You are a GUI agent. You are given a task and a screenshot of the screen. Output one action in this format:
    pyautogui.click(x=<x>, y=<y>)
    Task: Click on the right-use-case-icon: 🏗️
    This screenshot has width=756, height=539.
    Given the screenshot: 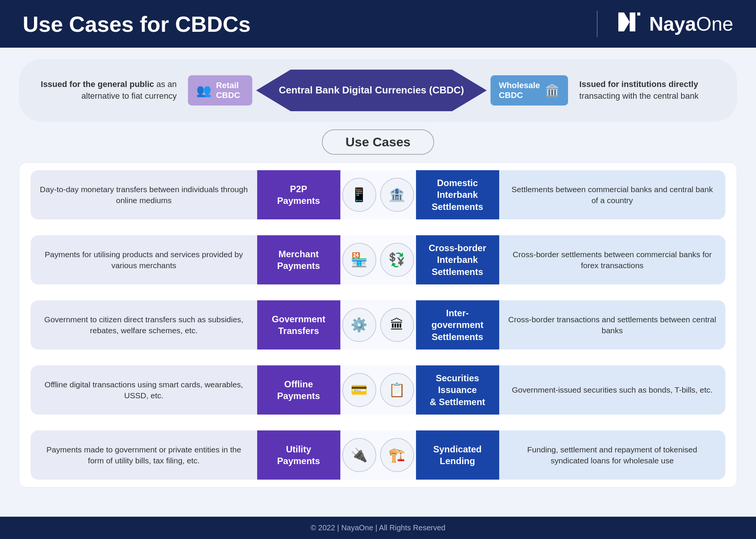 What is the action you would take?
    pyautogui.click(x=397, y=455)
    